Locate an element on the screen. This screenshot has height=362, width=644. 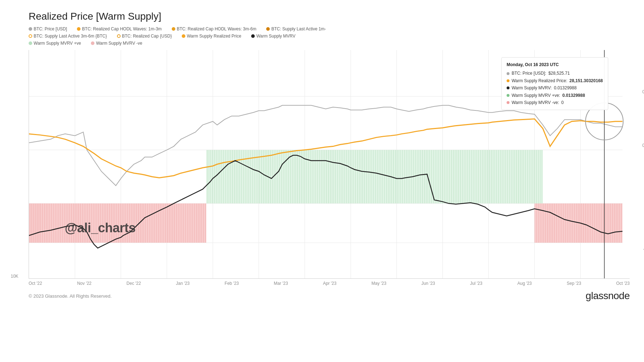
legend-row-1: BTC: Price [USD] BTC: Realized Cap HODL … is located at coordinates (329, 29).